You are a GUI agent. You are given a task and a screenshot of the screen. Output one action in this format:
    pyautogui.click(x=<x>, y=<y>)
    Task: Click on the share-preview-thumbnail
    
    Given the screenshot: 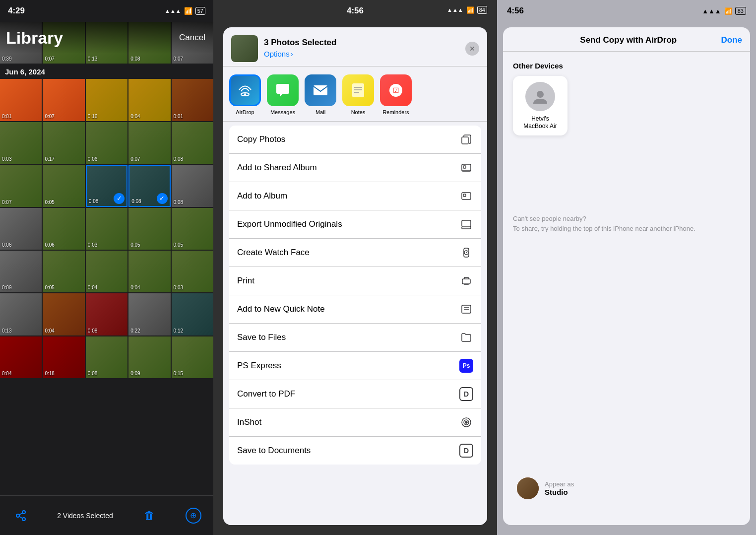 What is the action you would take?
    pyautogui.click(x=245, y=49)
    